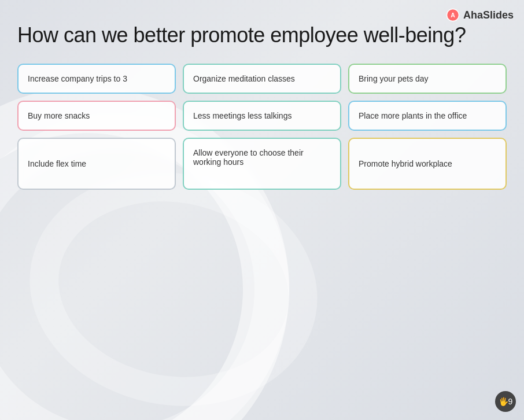  I want to click on answer-card-4: Buy more snacks, so click(97, 116).